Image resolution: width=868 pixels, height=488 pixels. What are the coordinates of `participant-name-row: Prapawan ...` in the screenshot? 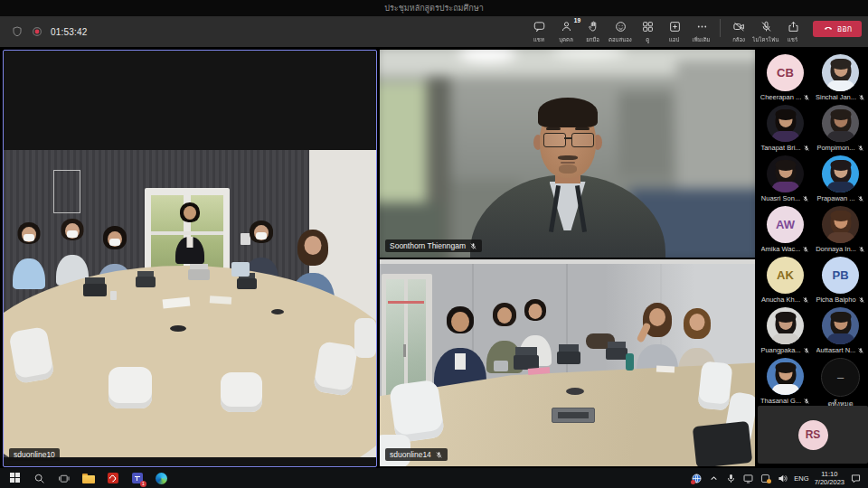 It's located at (840, 199).